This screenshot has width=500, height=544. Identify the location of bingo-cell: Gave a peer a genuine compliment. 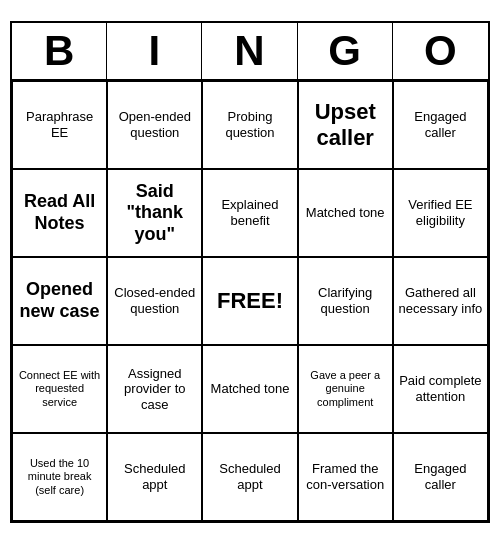
(346, 389).